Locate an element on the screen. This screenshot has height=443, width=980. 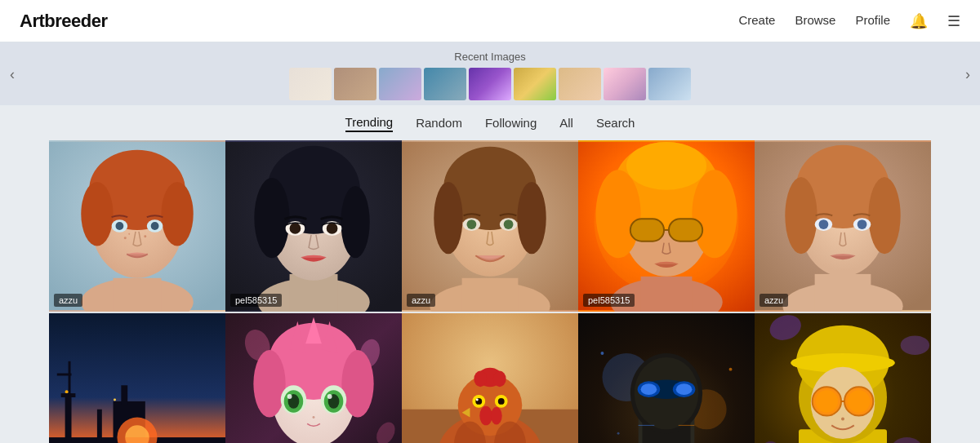
bell-icon: 🔔 is located at coordinates (919, 21).